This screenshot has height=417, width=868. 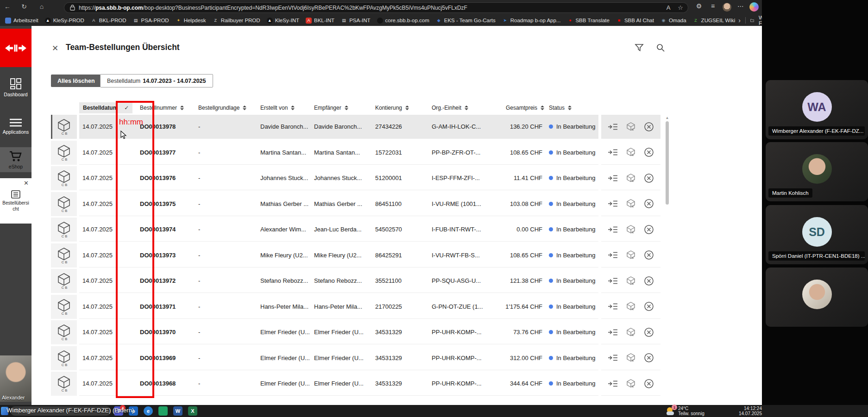 What do you see at coordinates (639, 49) in the screenshot?
I see `filter-icon` at bounding box center [639, 49].